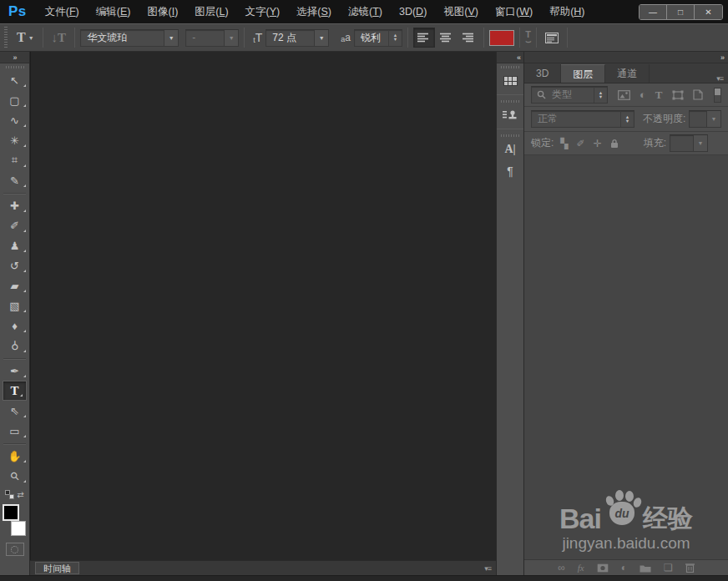 The width and height of the screenshot is (728, 581). What do you see at coordinates (708, 12) in the screenshot?
I see `close-button: ✕` at bounding box center [708, 12].